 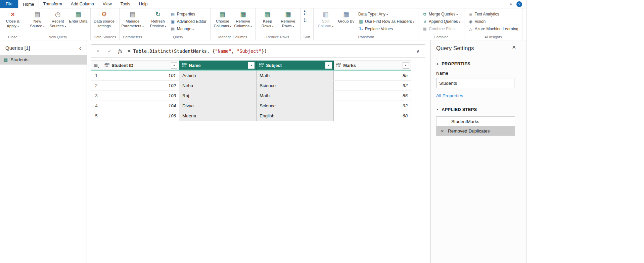 What do you see at coordinates (386, 14) in the screenshot?
I see `data-type-button: Data Type: Any▾` at bounding box center [386, 14].